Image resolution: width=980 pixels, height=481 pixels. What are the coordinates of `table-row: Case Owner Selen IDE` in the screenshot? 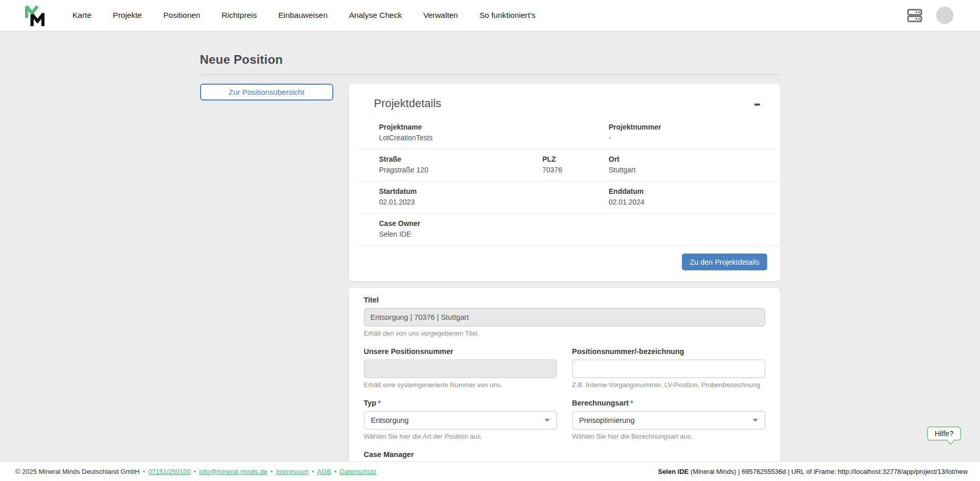 It's located at (570, 230).